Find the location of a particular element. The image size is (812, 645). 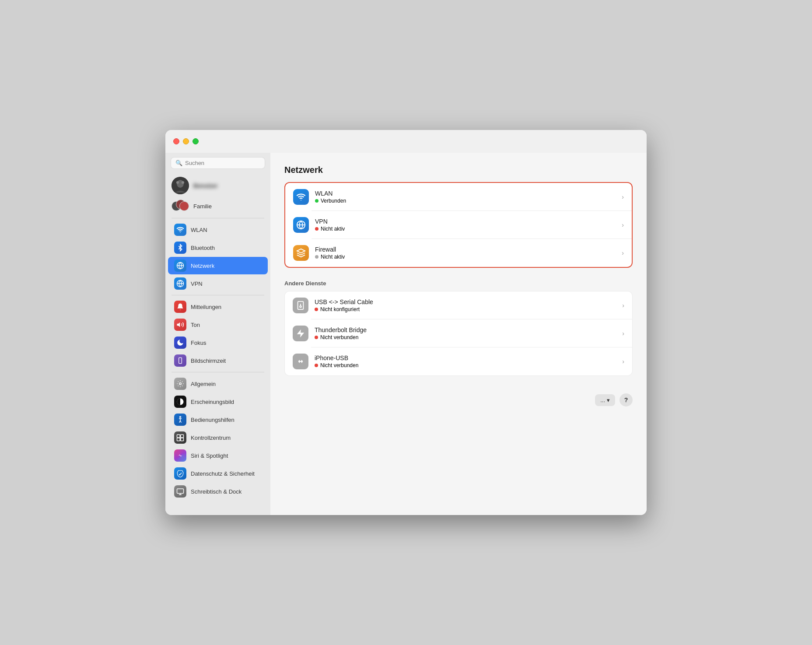

kontrollzentrum-icon is located at coordinates (180, 438).